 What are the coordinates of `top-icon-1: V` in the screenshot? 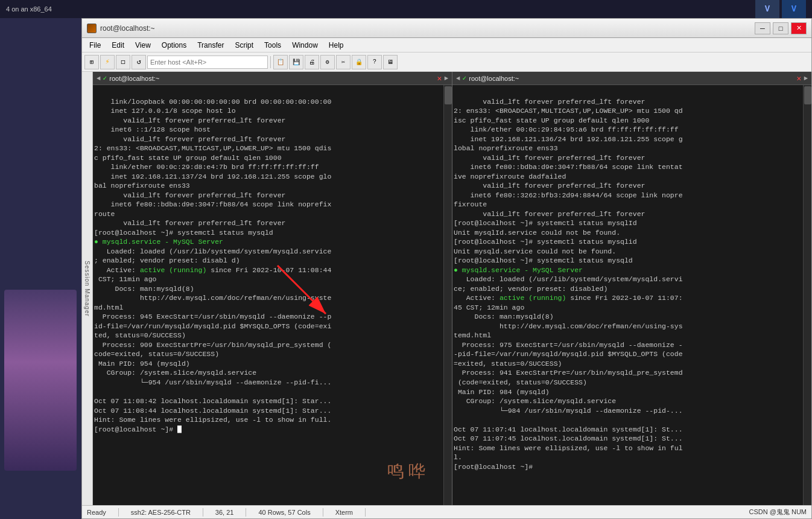 It's located at (767, 9).